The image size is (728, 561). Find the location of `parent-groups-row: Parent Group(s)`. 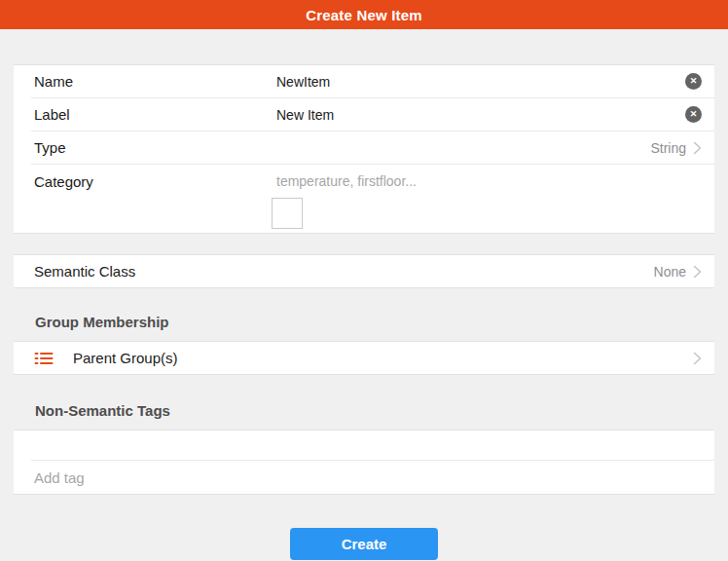

parent-groups-row: Parent Group(s) is located at coordinates (364, 358).